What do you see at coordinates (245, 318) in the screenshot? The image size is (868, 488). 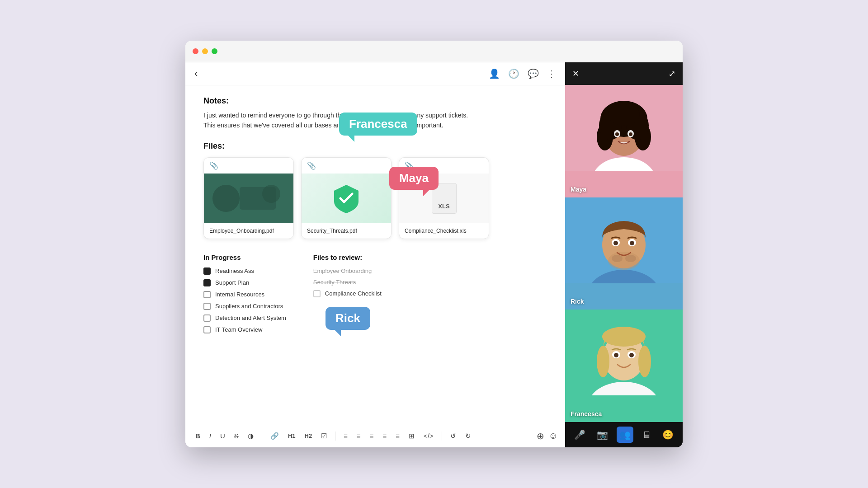 I see `checklist-item-4: Detection and Alert System` at bounding box center [245, 318].